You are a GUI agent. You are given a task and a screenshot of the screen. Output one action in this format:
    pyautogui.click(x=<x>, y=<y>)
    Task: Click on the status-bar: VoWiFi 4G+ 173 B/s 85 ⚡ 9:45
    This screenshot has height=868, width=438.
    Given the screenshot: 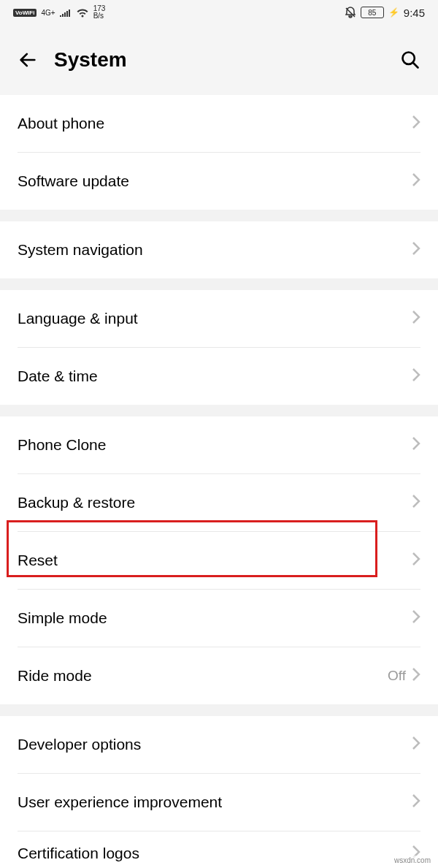 What is the action you would take?
    pyautogui.click(x=219, y=12)
    